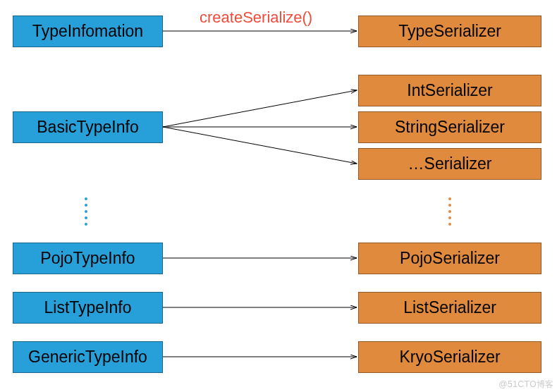 This screenshot has width=557, height=392. What do you see at coordinates (87, 307) in the screenshot?
I see `node-list-type-info: ListTypeInfo` at bounding box center [87, 307].